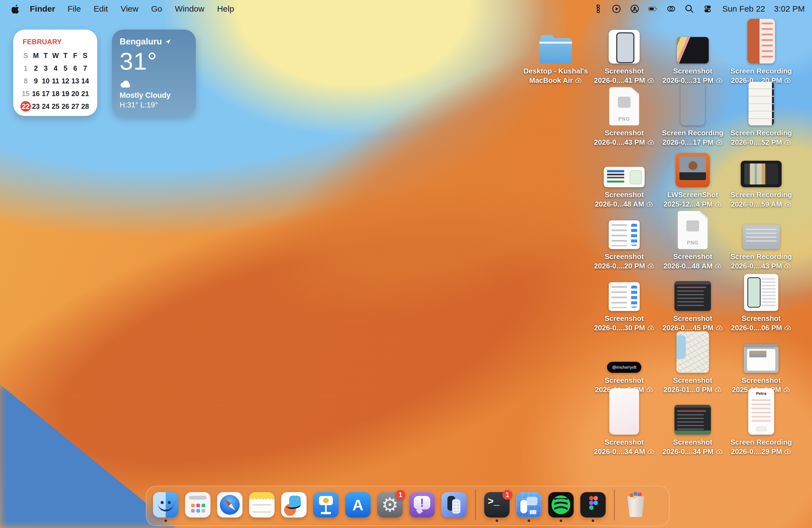  Describe the element at coordinates (326, 505) in the screenshot. I see `dock-keynote` at that location.